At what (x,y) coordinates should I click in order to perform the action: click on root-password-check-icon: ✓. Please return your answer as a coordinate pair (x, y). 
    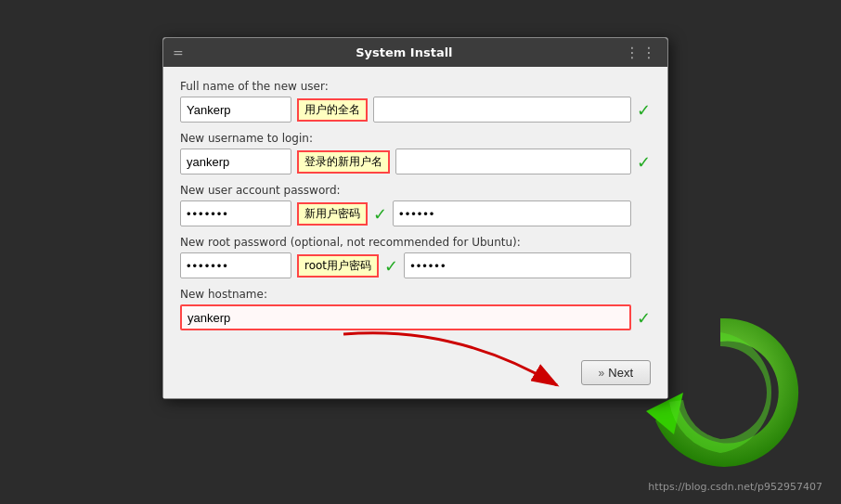
    Looking at the image, I should click on (392, 265).